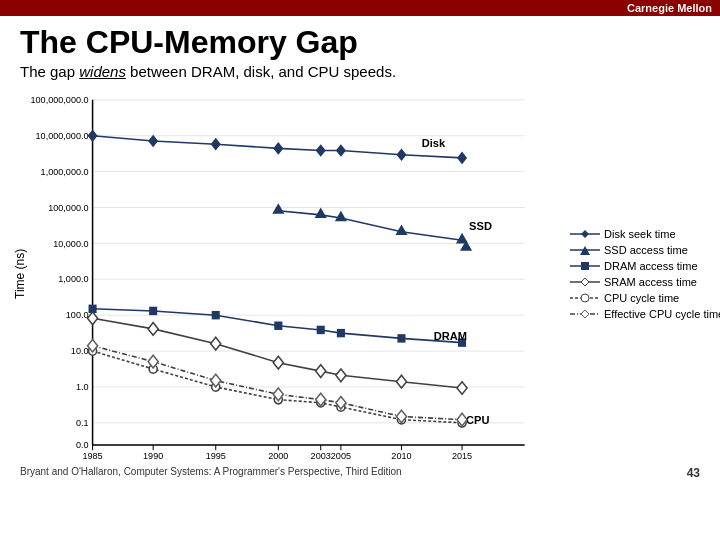 This screenshot has width=720, height=540. What do you see at coordinates (401, 456) in the screenshot?
I see `svg-text: 2010` at bounding box center [401, 456].